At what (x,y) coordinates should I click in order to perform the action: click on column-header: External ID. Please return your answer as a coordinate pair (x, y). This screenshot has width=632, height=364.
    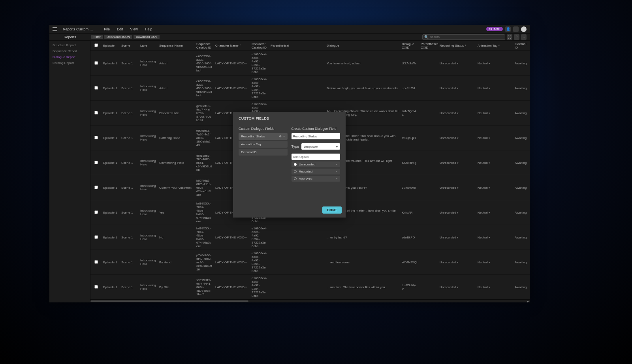
    Looking at the image, I should click on (521, 46).